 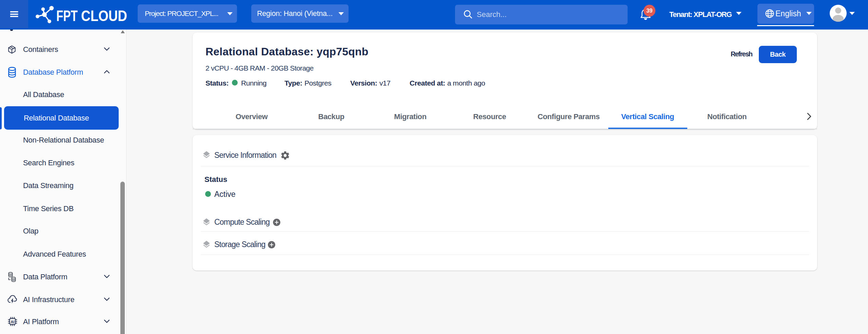 I want to click on svg-text: AI, so click(x=13, y=322).